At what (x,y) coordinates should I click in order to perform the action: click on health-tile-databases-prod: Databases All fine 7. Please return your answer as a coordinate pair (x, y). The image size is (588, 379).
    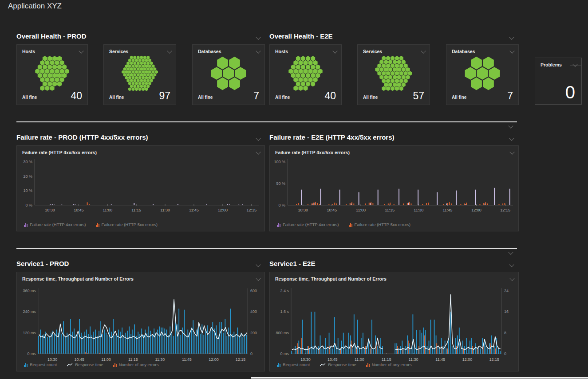
    Looking at the image, I should click on (229, 74).